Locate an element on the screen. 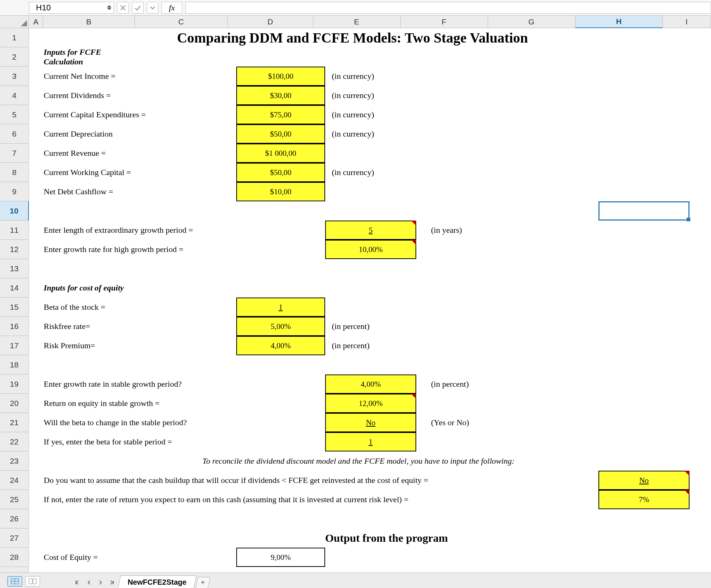 Image resolution: width=711 pixels, height=588 pixels. chevron-right-icon is located at coordinates (100, 582).